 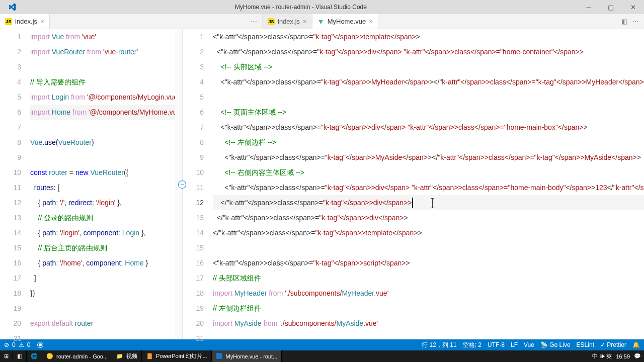 I want to click on taskbar-item: 🟡router-admin - Goo..., so click(x=77, y=356).